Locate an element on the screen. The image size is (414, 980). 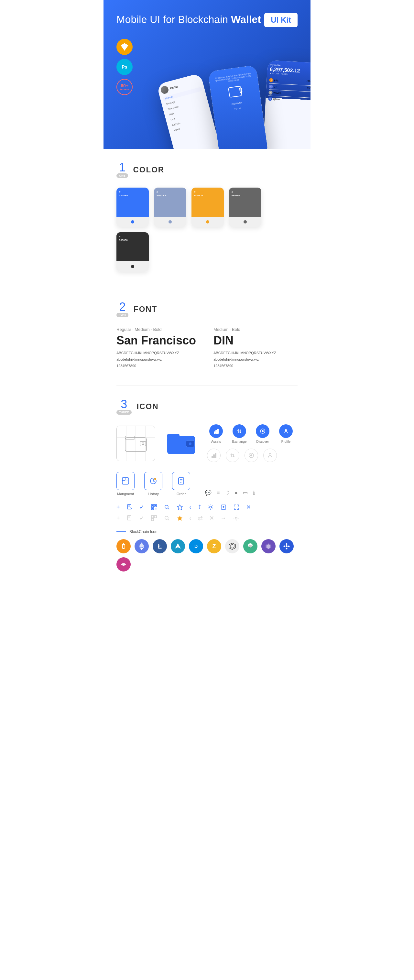
ethereum-icon is located at coordinates (142, 546).